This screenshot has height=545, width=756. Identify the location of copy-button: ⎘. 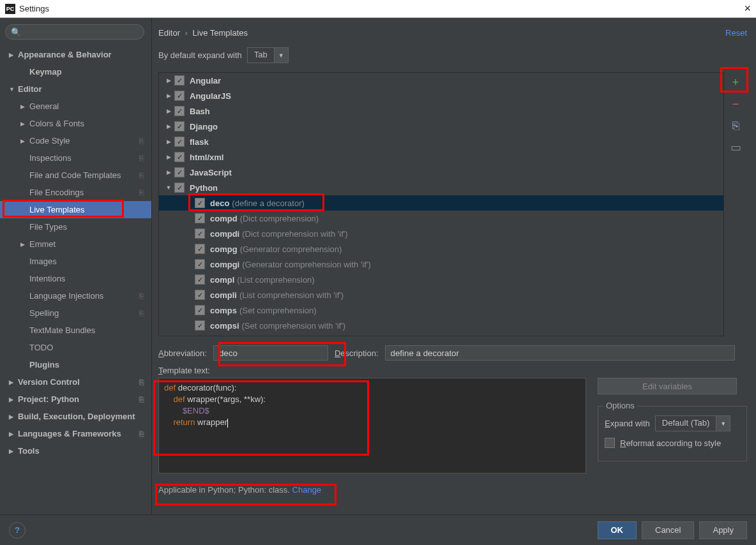
(736, 126).